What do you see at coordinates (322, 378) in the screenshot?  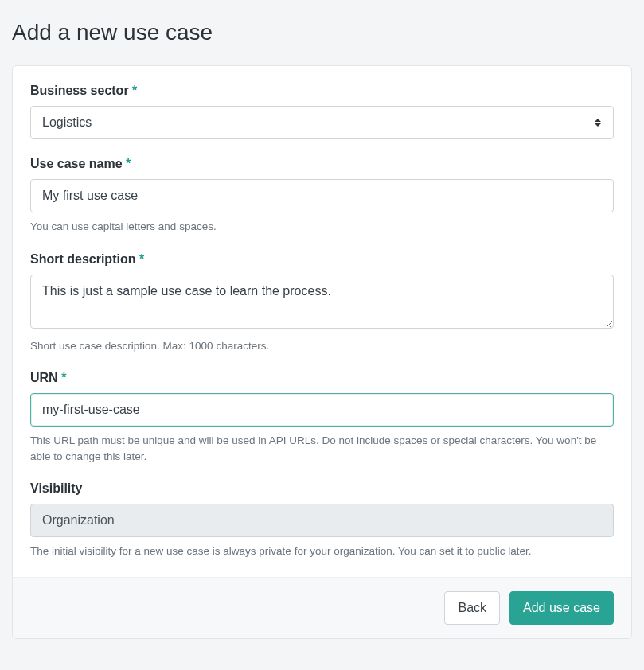 I see `urn-label: URN *` at bounding box center [322, 378].